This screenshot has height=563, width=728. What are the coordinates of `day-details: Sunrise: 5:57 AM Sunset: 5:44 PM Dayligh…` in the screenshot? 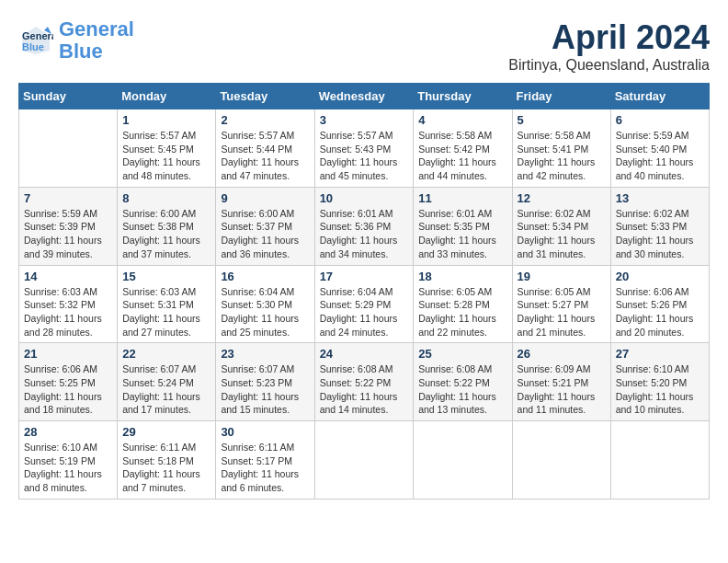 It's located at (265, 156).